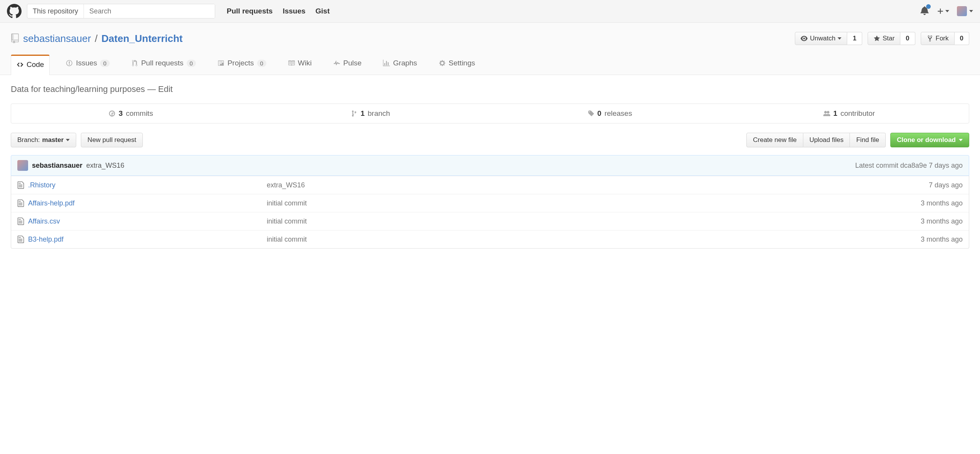 This screenshot has width=980, height=454. I want to click on repo-owner-link: sebastiansauer, so click(57, 38).